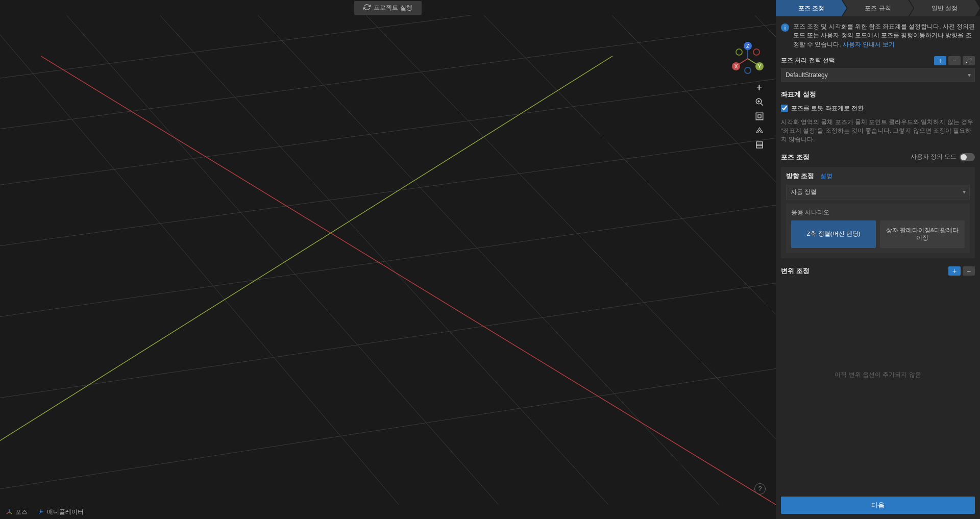 This screenshot has height=519, width=980. What do you see at coordinates (878, 192) in the screenshot?
I see `orientation-select: 자동 정렬` at bounding box center [878, 192].